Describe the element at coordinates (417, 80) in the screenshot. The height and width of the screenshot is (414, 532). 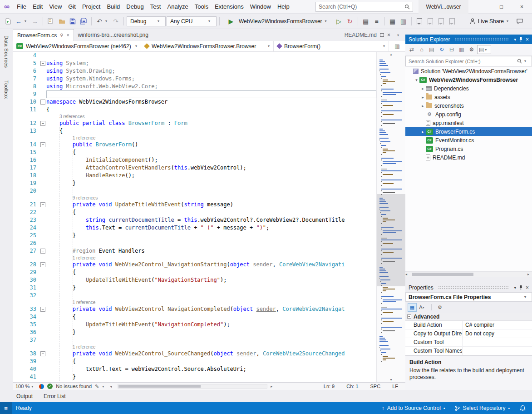
I see `expanded-arrow-icon: ▾` at that location.